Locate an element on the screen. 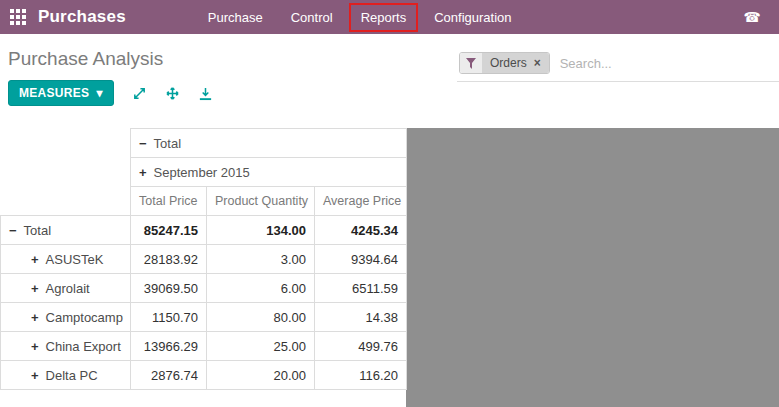 This screenshot has width=779, height=407. expand-all-icon is located at coordinates (172, 94).